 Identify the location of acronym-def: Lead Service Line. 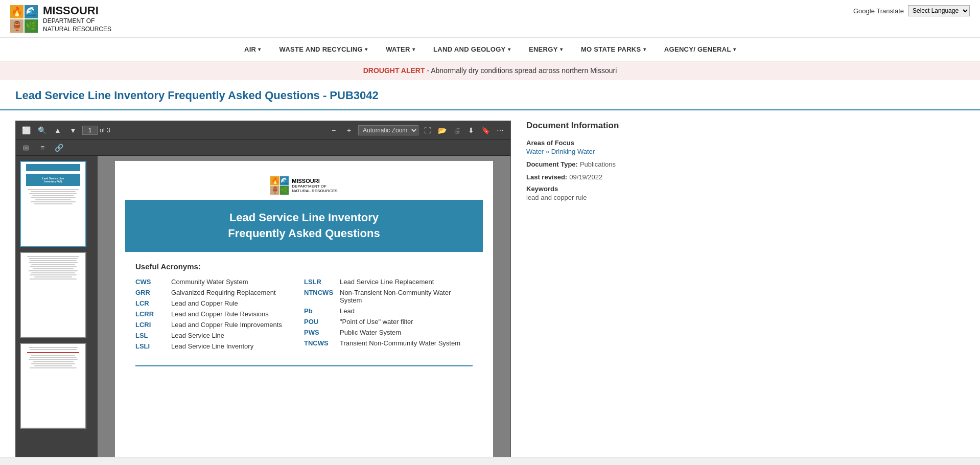
(198, 335).